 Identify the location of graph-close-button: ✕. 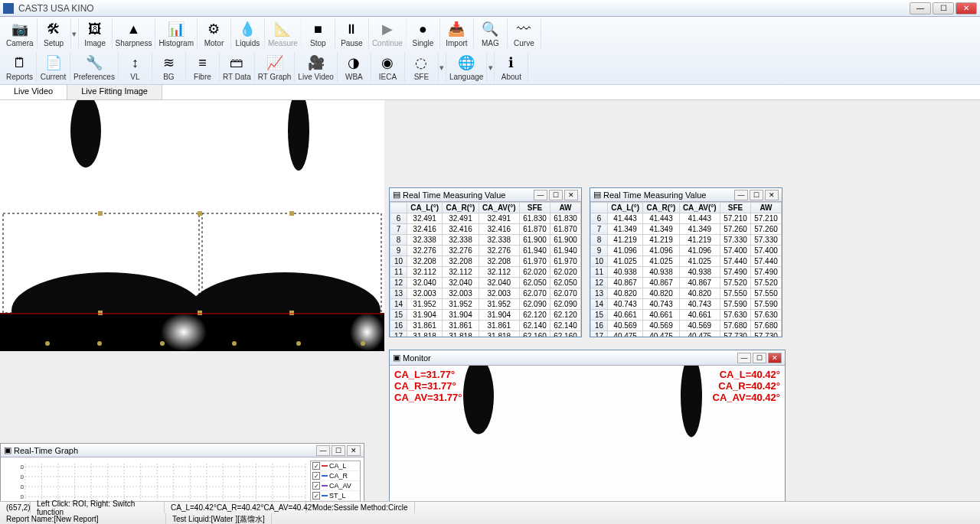
(354, 451).